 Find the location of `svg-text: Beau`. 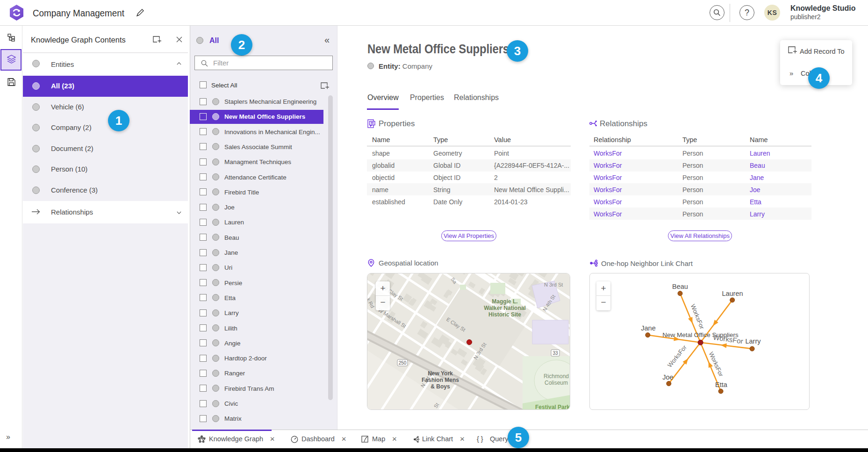

svg-text: Beau is located at coordinates (680, 287).